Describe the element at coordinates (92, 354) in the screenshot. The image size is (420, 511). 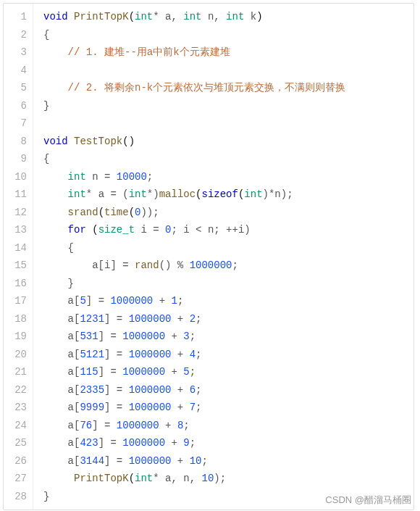
I see `code-token: 5121` at that location.